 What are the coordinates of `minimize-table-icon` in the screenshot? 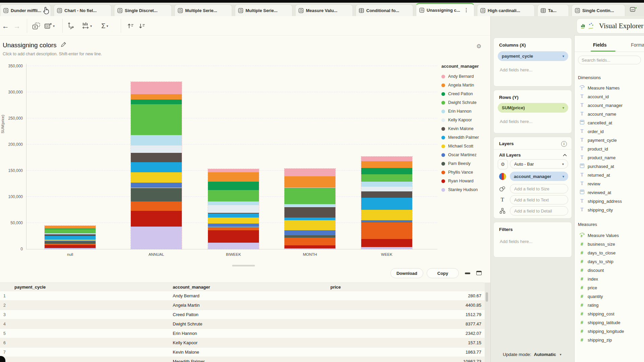 It's located at (468, 274).